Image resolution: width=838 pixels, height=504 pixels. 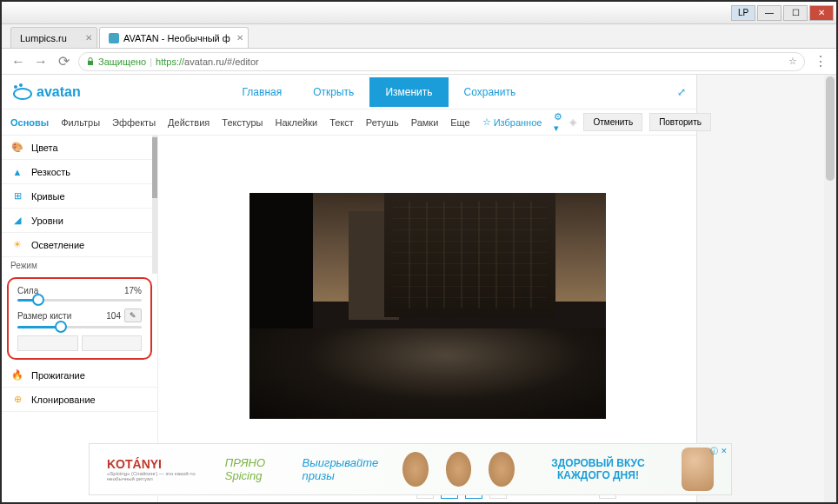 I want to click on layers-icon: ◈, so click(x=573, y=122).